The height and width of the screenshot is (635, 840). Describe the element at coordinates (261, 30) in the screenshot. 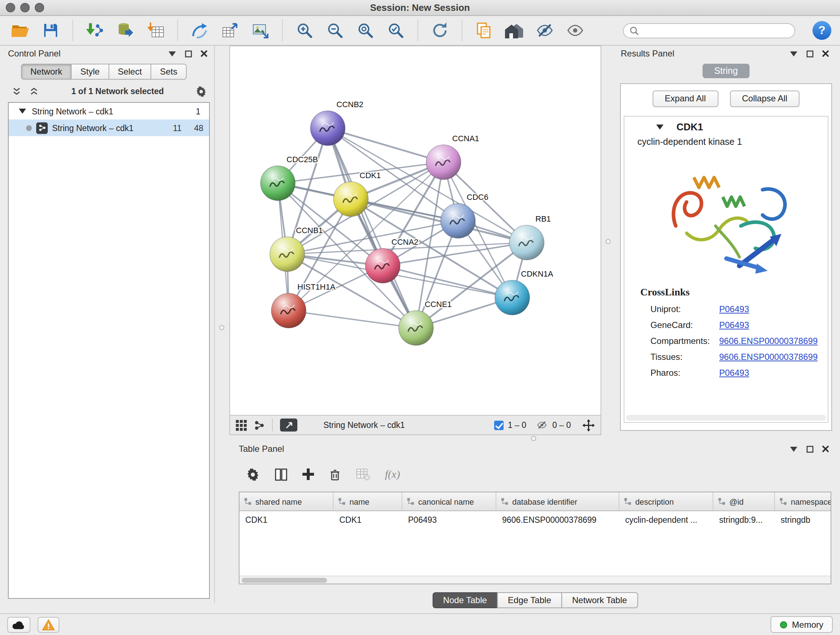

I see `export-image-icon` at that location.